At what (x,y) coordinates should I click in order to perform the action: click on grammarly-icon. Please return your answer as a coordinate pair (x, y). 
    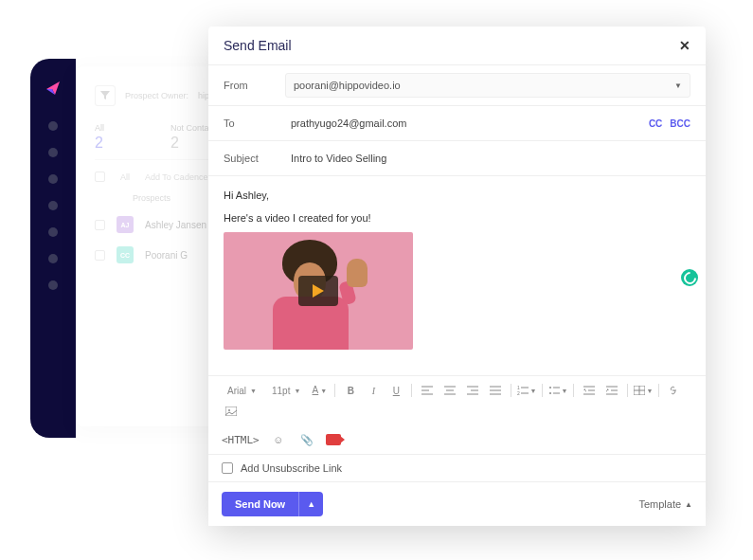
    Looking at the image, I should click on (690, 278).